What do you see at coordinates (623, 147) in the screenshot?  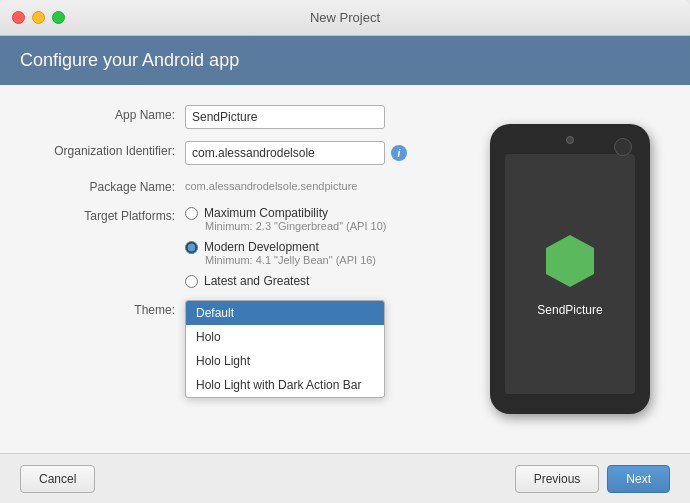 I see `phone-speaker` at bounding box center [623, 147].